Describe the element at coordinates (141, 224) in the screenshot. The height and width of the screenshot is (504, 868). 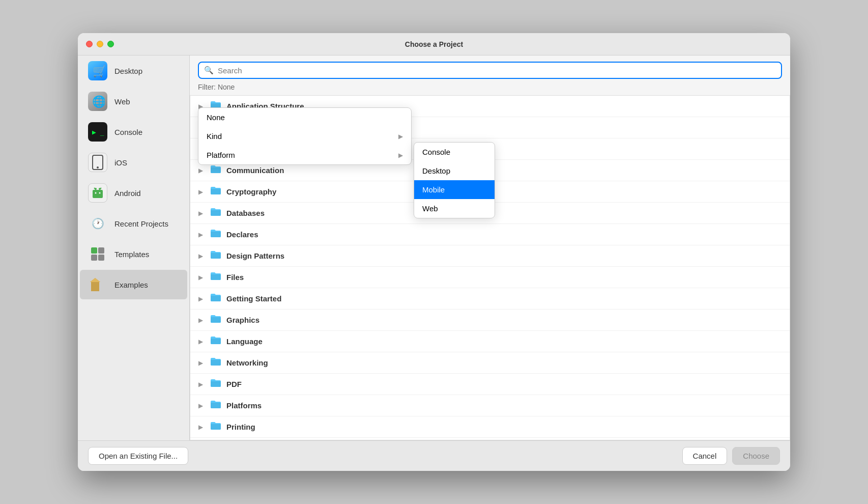
I see `recent-projects-label: Recent Projects` at that location.